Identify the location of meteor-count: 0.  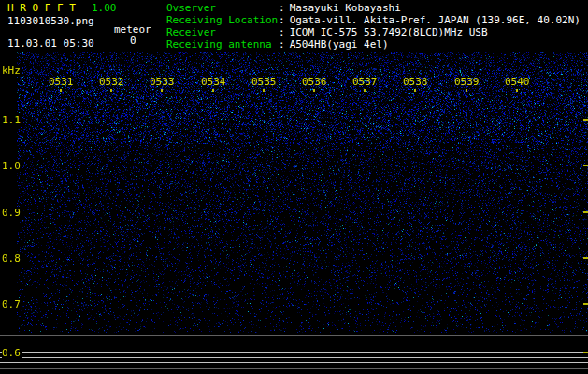
(133, 41).